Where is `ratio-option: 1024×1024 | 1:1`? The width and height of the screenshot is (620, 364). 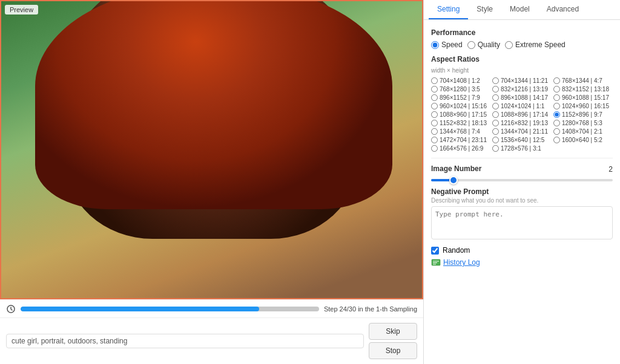
ratio-option: 1024×1024 | 1:1 is located at coordinates (522, 106).